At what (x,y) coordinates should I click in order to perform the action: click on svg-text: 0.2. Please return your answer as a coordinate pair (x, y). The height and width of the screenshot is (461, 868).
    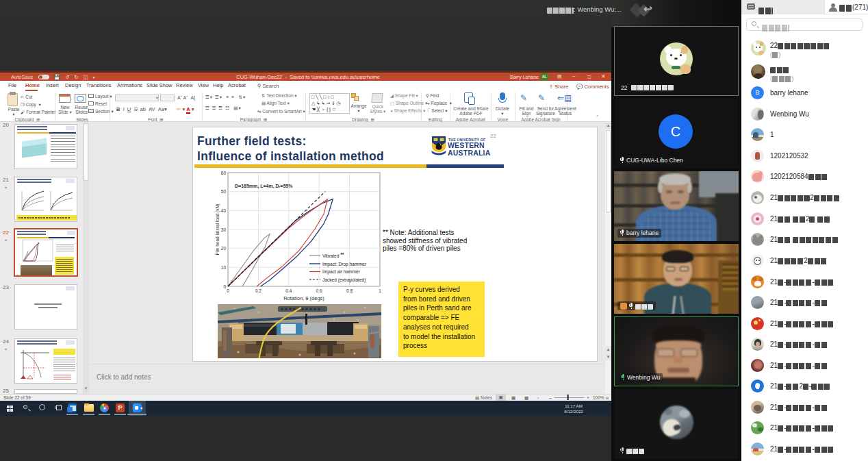
    Looking at the image, I should click on (259, 290).